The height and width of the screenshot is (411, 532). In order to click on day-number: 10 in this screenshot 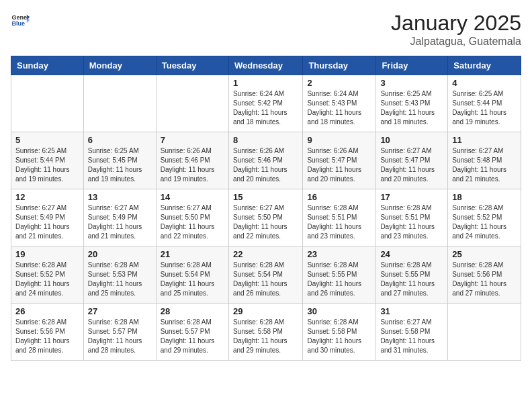, I will do `click(412, 140)`.